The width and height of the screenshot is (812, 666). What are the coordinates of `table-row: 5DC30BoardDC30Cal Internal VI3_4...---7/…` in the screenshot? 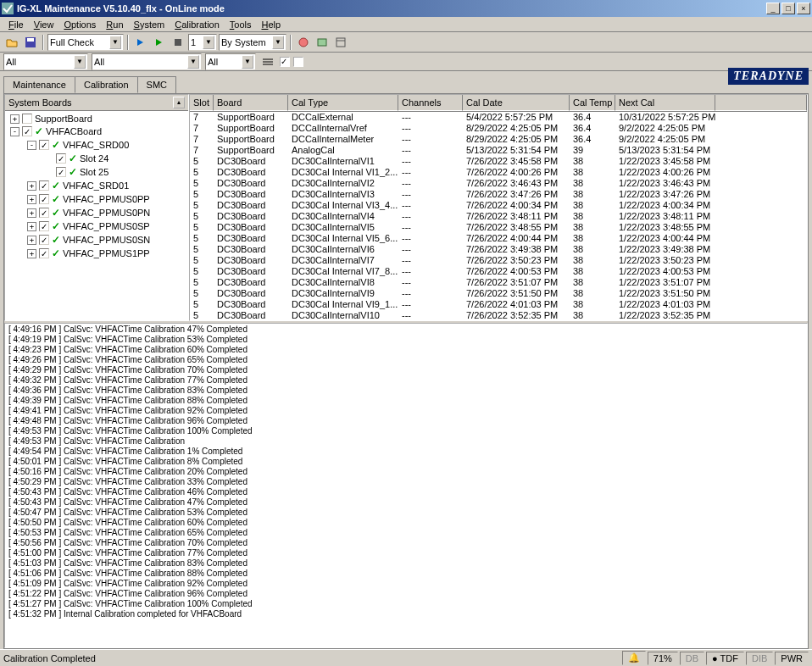 It's located at (498, 205).